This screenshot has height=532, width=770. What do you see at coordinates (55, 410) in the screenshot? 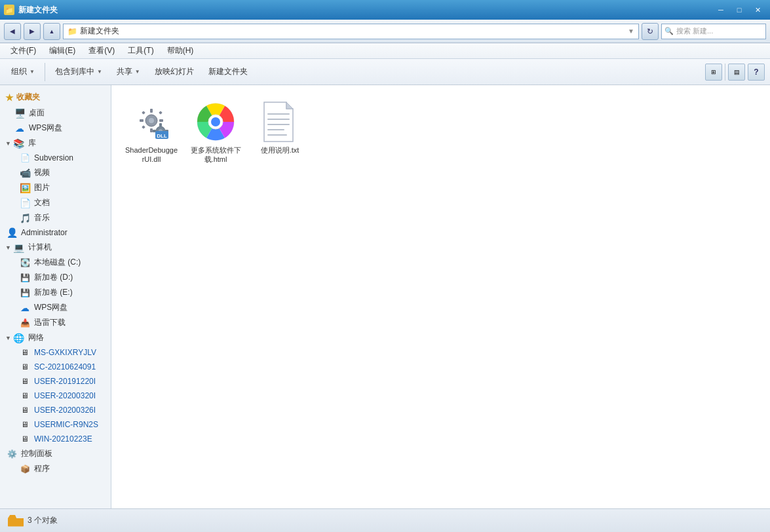
I see `sidebar-item-network5: 🖥 USER-20200326I` at bounding box center [55, 410].